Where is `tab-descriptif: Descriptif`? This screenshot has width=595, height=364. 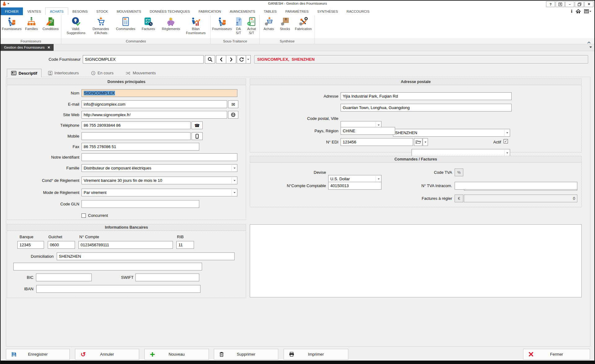
tab-descriptif: Descriptif is located at coordinates (24, 73).